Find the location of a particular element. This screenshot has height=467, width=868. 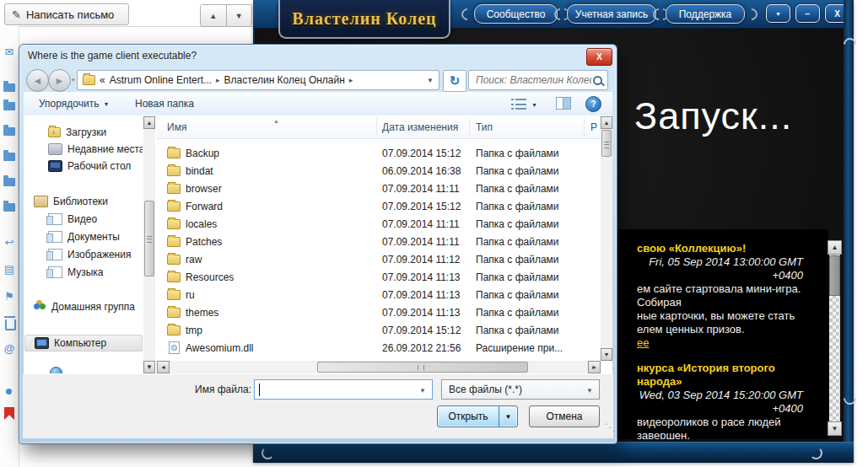

tab-account: Учетная запись is located at coordinates (612, 13).